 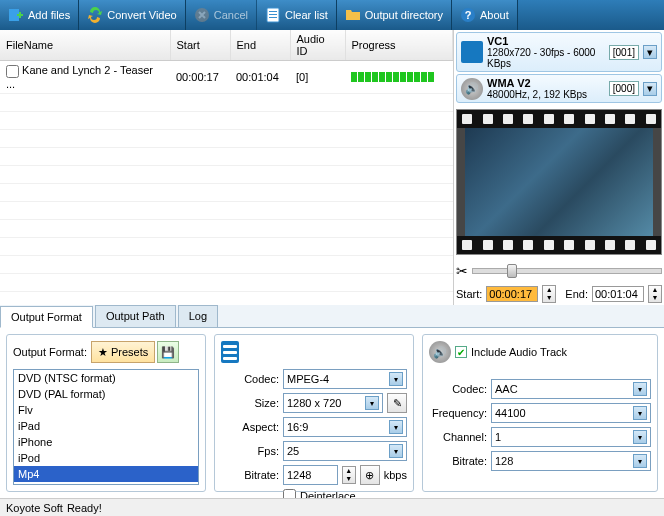 What do you see at coordinates (200, 78) in the screenshot?
I see `file-start: 00:00:17` at bounding box center [200, 78].